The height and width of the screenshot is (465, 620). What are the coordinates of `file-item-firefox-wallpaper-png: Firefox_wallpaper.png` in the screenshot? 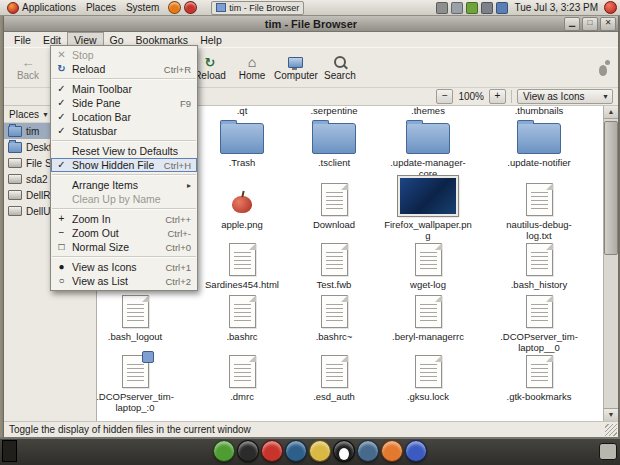 It's located at (428, 210).